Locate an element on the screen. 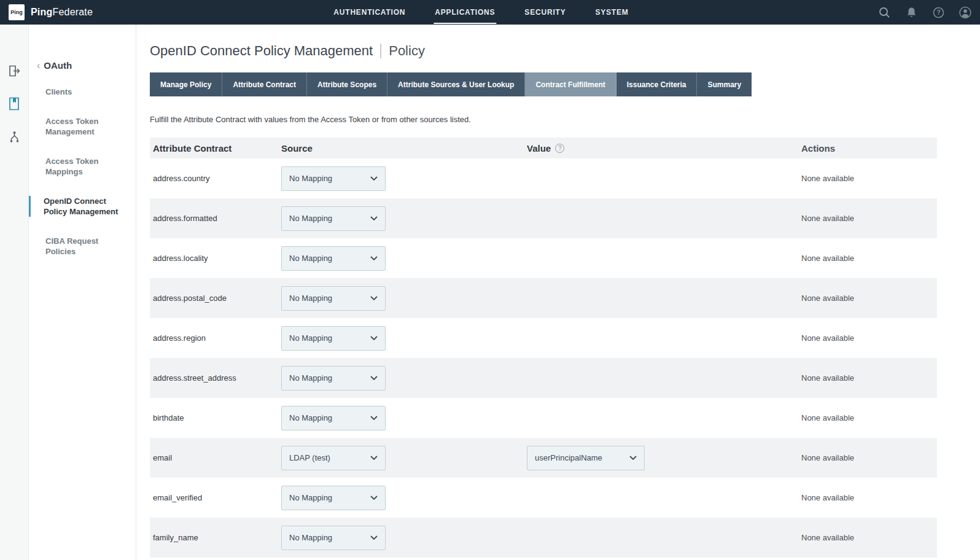 The height and width of the screenshot is (560, 980). table-row: address.region No Mapping None available is located at coordinates (543, 338).